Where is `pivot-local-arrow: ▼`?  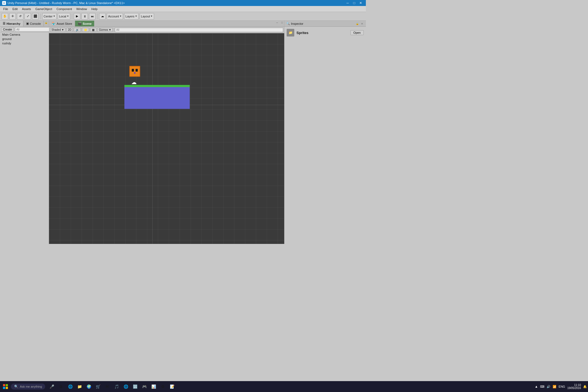 pivot-local-arrow: ▼ is located at coordinates (68, 16).